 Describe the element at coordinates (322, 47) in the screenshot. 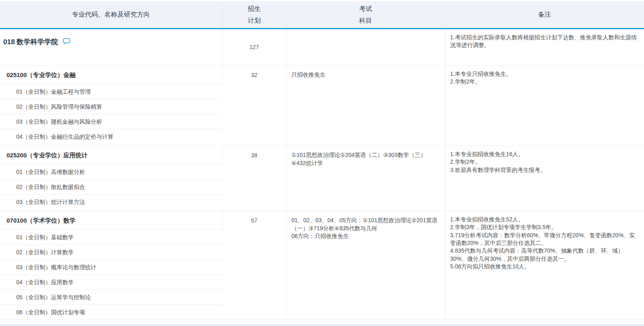

I see `college-row: 018 数学科学学院 127 1.考试招生的实际录取人数将根据招生计划下达数、推…` at that location.